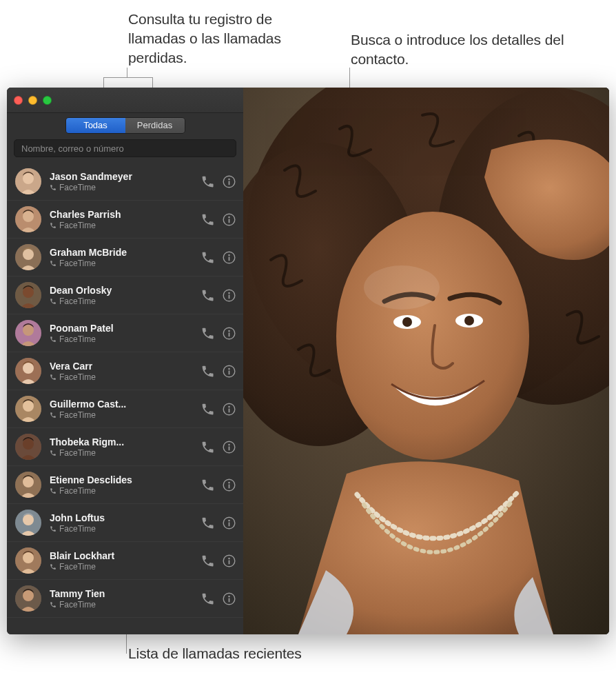 The width and height of the screenshot is (616, 684). I want to click on call-list-item: Etienne Desclides FaceTime, so click(125, 485).